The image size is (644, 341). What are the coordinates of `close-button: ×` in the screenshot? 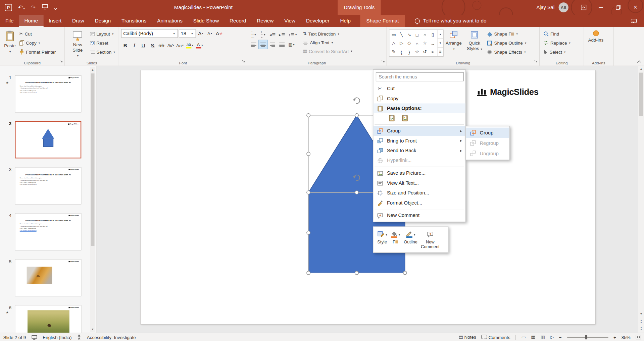 It's located at (636, 7).